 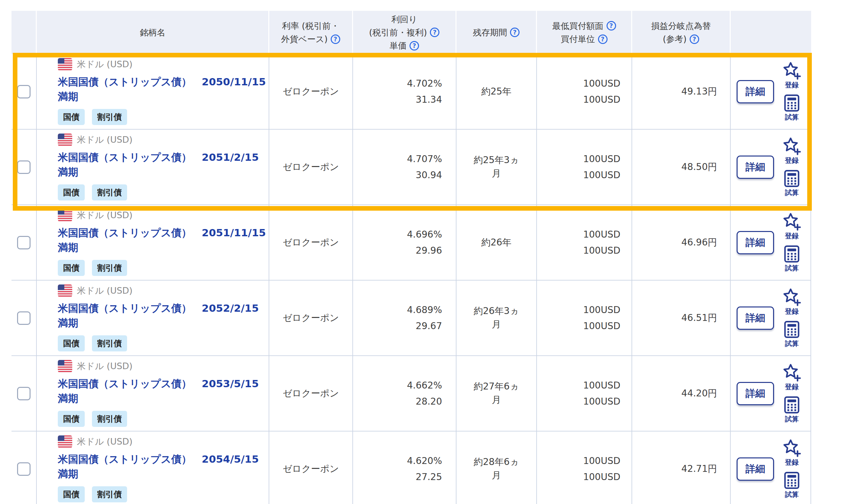 I want to click on yield-header-line3: 単価, so click(x=398, y=46).